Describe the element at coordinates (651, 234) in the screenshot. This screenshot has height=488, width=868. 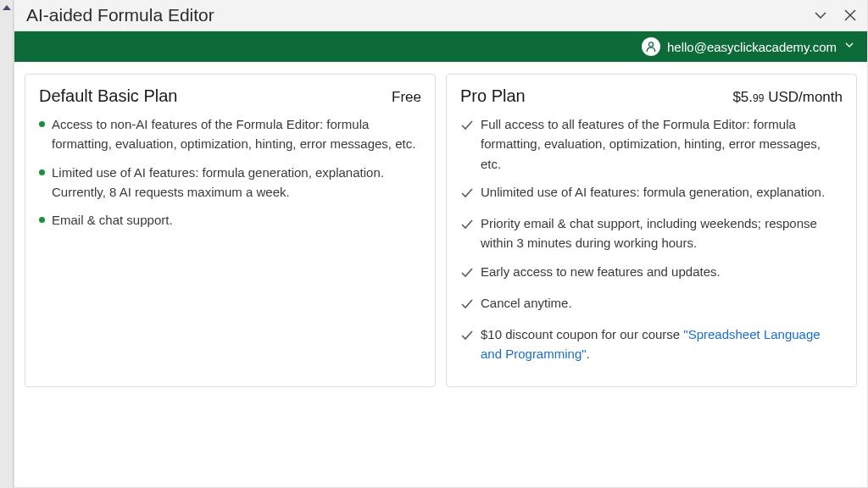
I see `list-item: Priority email & chat support, including…` at that location.